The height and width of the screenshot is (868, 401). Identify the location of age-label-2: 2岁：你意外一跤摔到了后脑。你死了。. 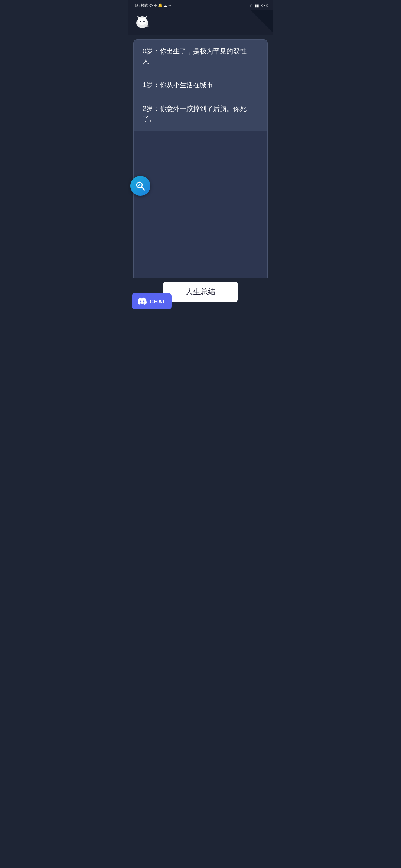
(195, 114).